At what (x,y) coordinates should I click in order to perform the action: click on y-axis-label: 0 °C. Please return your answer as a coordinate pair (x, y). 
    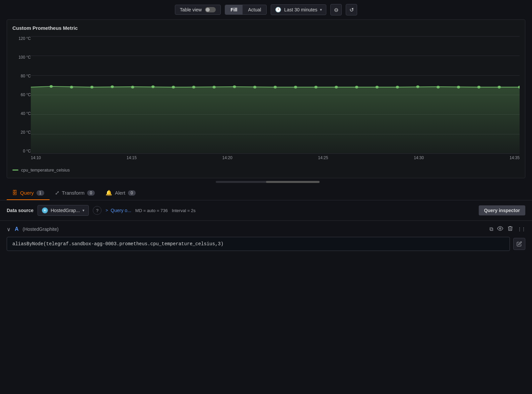
    Looking at the image, I should click on (21, 151).